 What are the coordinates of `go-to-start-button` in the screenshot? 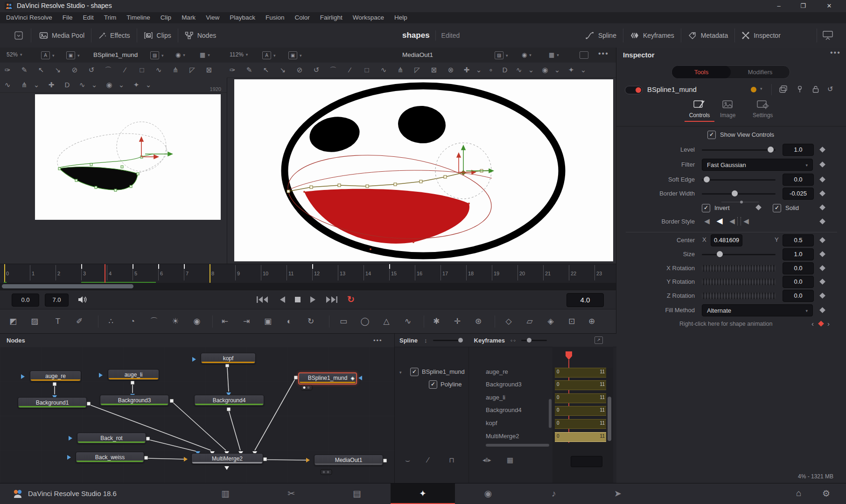 It's located at (262, 300).